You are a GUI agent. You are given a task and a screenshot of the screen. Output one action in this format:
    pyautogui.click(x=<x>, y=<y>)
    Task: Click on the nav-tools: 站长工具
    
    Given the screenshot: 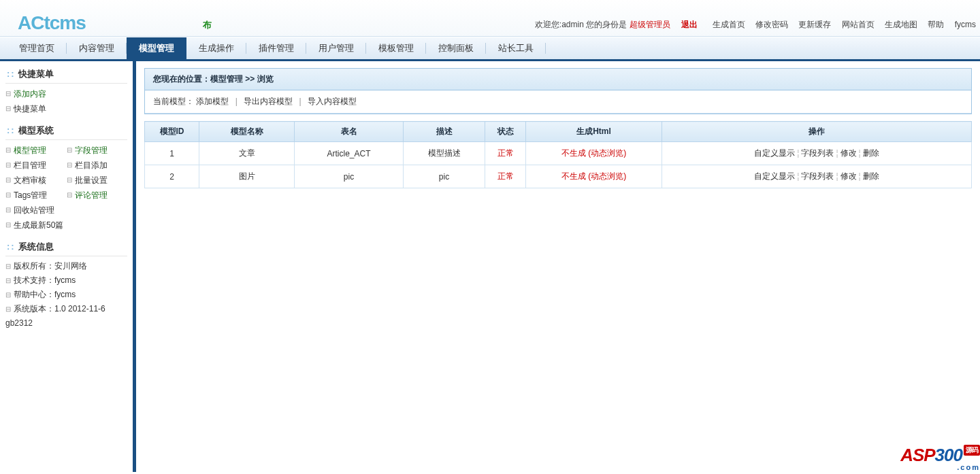 What is the action you would take?
    pyautogui.click(x=516, y=48)
    